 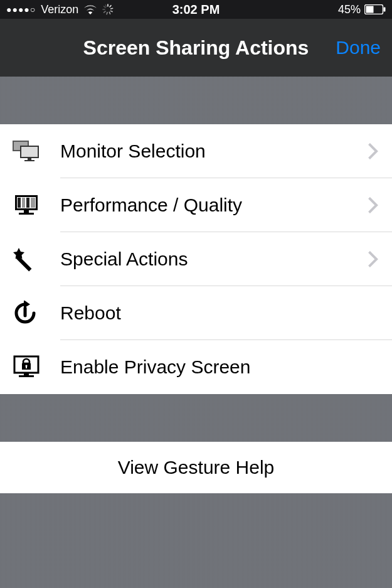 I want to click on signal-dots-icon: ●●●●○, so click(x=21, y=9).